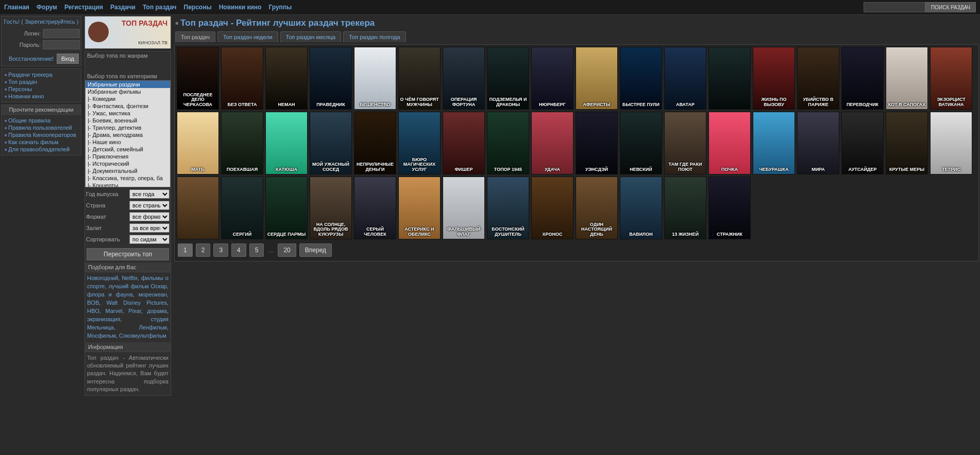  Describe the element at coordinates (374, 37) in the screenshot. I see `tab: Топ раздач полгода` at that location.